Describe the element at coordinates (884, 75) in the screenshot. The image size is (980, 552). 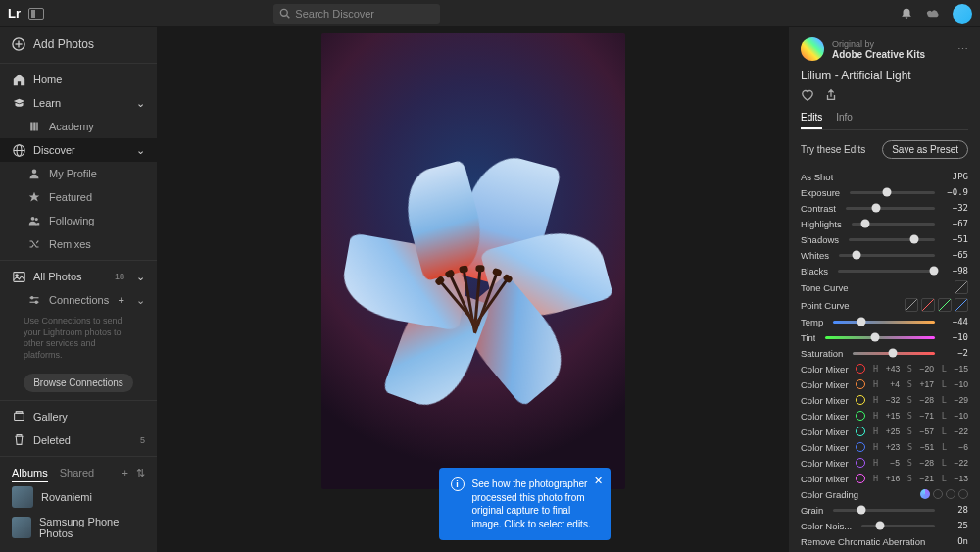
I see `photo-title: Lilium - Artificial Light` at that location.